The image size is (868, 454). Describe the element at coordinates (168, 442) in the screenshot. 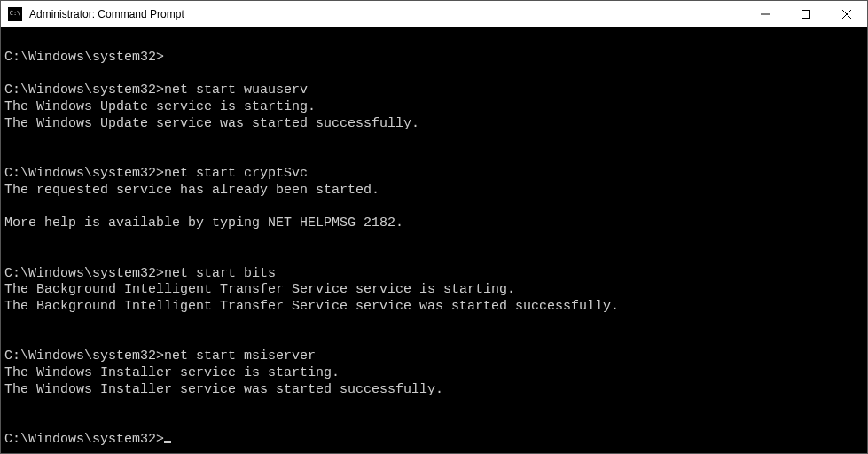

I see `cursor` at that location.